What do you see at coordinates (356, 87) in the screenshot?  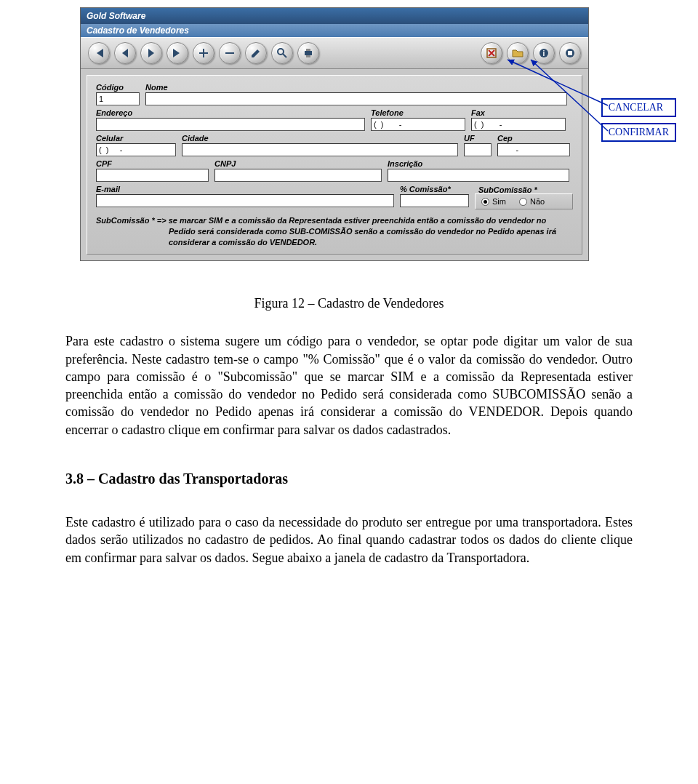 I see `label-nome: Nome` at bounding box center [356, 87].